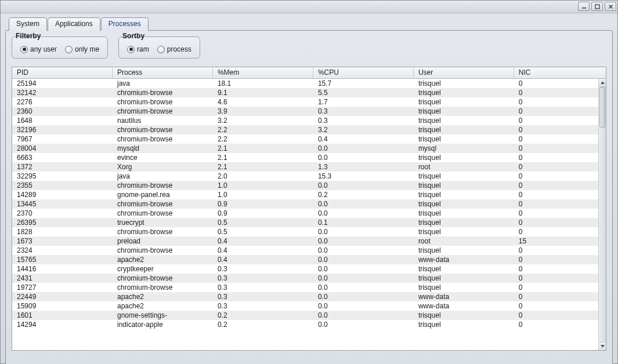 The width and height of the screenshot is (618, 364). Describe the element at coordinates (309, 93) in the screenshot. I see `table-row: 32142chromium-browse9.15.5trisquel0` at that location.